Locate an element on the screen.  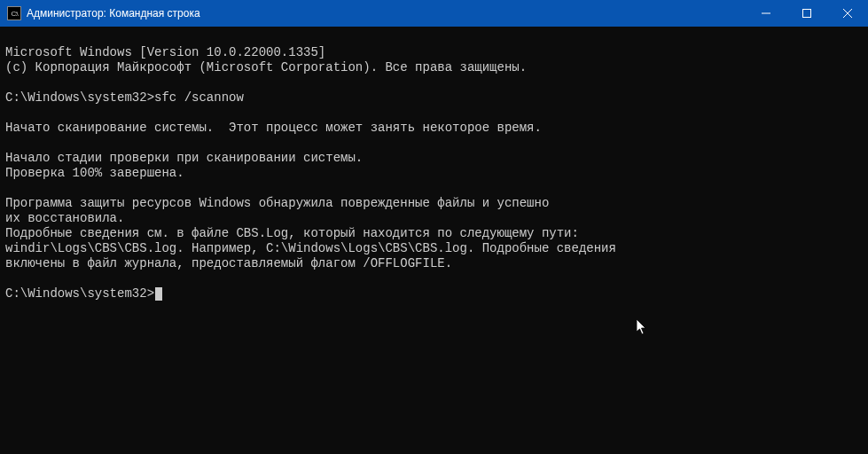
minimize-button is located at coordinates (766, 13).